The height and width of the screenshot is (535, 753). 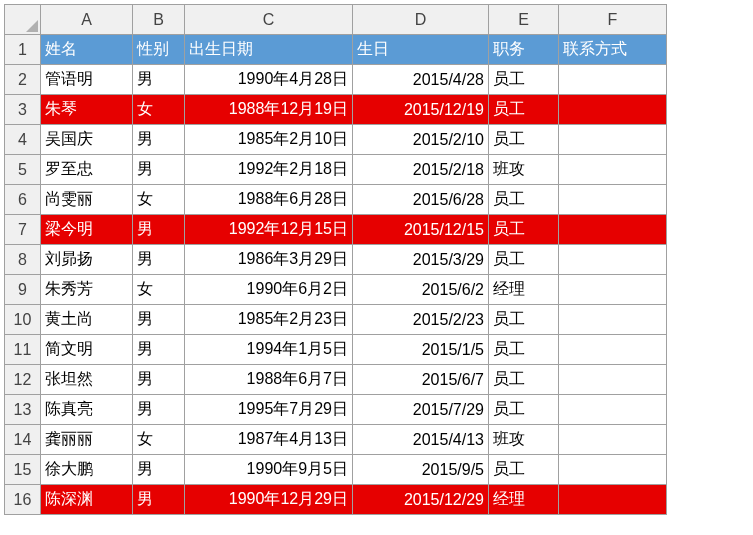 I want to click on cell-name: 刘昴扬, so click(x=87, y=260).